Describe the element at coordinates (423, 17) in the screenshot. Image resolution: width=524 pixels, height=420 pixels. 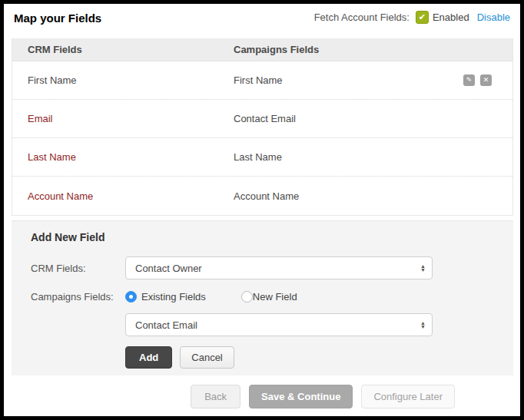
I see `enabled-checkbox: ✔` at that location.